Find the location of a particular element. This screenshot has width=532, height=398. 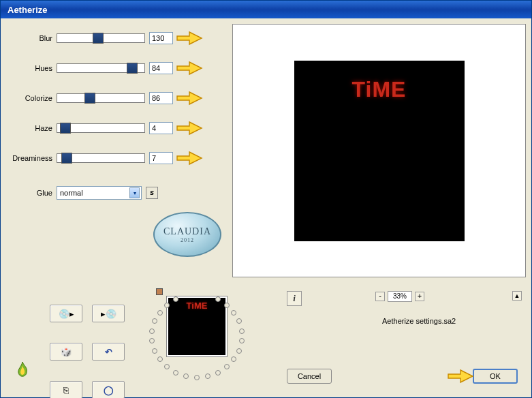

zoom-controls: - 33% + is located at coordinates (400, 296).